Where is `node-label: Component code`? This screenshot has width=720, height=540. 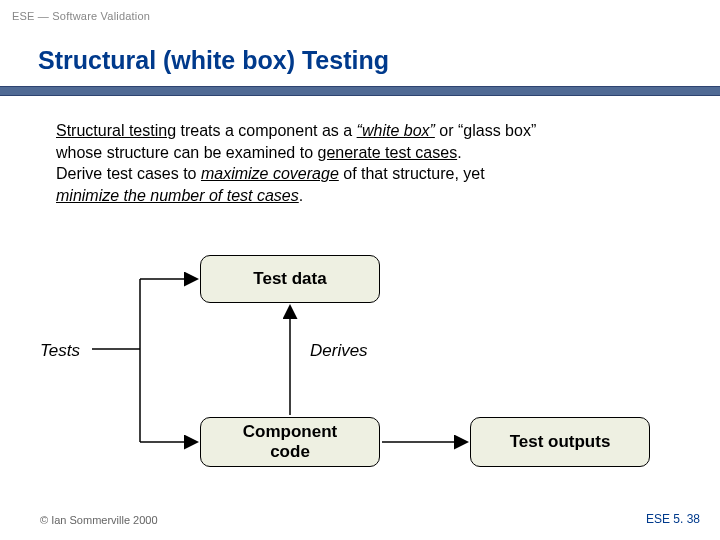 node-label: Component code is located at coordinates (290, 442).